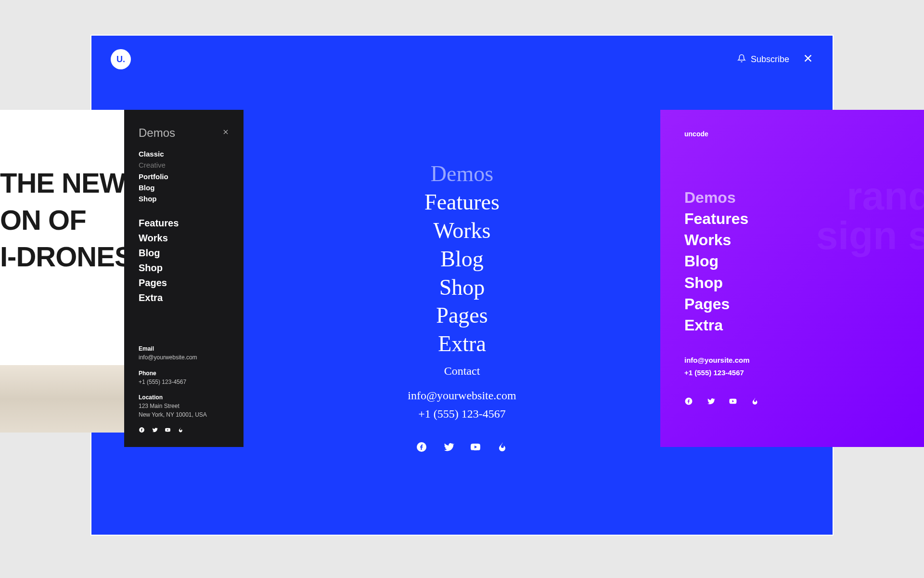 The image size is (924, 578). What do you see at coordinates (462, 394) in the screenshot?
I see `contact-block: Contact info@yourwebsite.com +1 (555) 12…` at bounding box center [462, 394].